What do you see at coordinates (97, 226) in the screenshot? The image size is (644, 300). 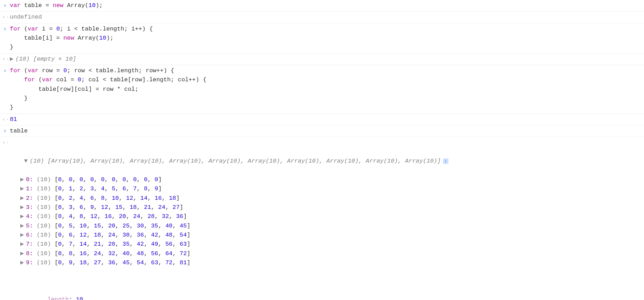 I see `array-value: 15` at bounding box center [97, 226].